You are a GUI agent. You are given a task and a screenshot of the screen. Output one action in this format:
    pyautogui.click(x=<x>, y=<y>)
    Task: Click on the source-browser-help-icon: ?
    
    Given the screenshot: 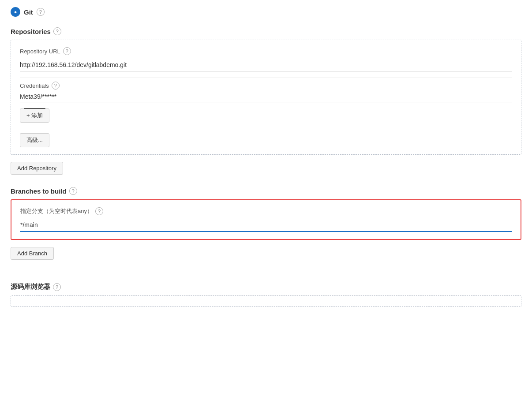 What is the action you would take?
    pyautogui.click(x=57, y=287)
    